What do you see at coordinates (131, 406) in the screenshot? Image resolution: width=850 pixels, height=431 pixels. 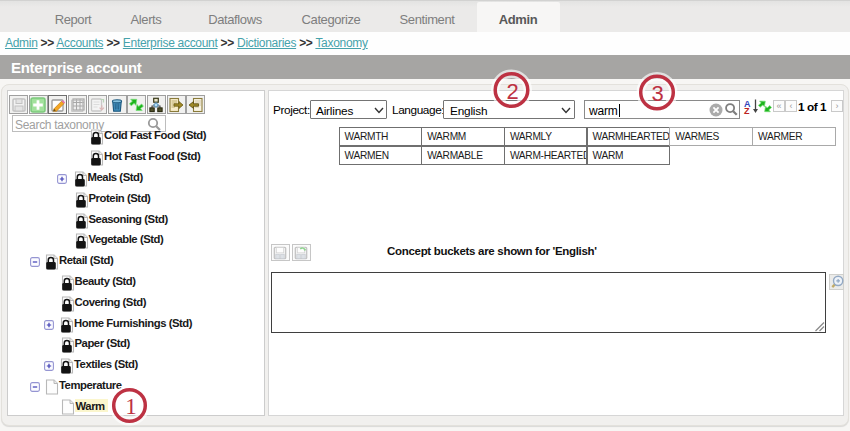 I see `svg-text: 1` at bounding box center [131, 406].